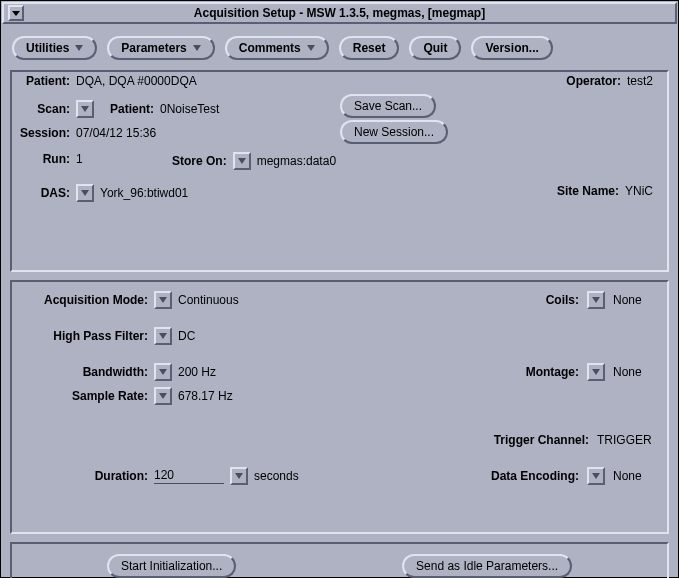  What do you see at coordinates (594, 81) in the screenshot?
I see `operator-label: Operator:` at bounding box center [594, 81].